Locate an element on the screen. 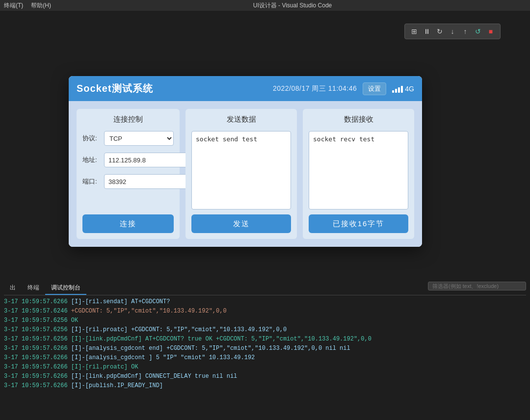  tab-debug-console: 调试控制台 is located at coordinates (66, 289).